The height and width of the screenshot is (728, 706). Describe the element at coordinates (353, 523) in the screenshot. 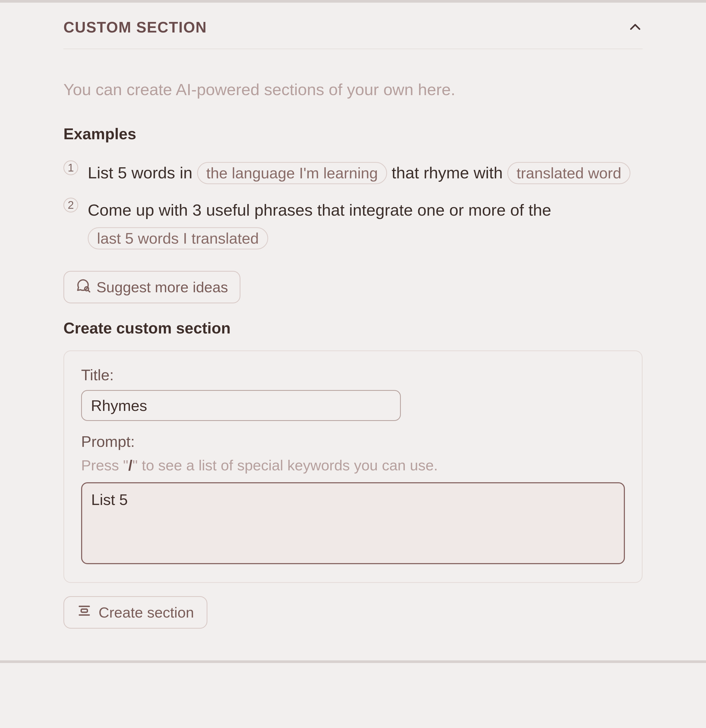

I see `prompt-textarea` at that location.